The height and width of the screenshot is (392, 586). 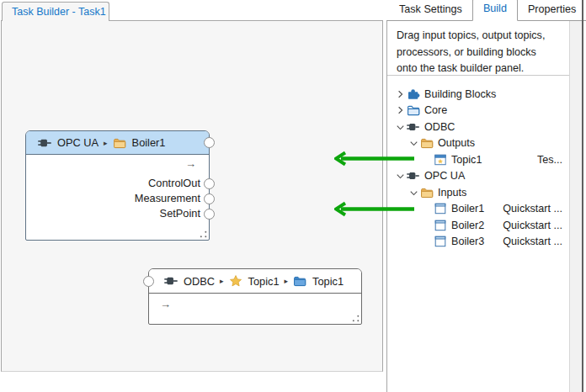 What do you see at coordinates (487, 10) in the screenshot?
I see `right-tabbar: Task Settings Build Properties` at bounding box center [487, 10].